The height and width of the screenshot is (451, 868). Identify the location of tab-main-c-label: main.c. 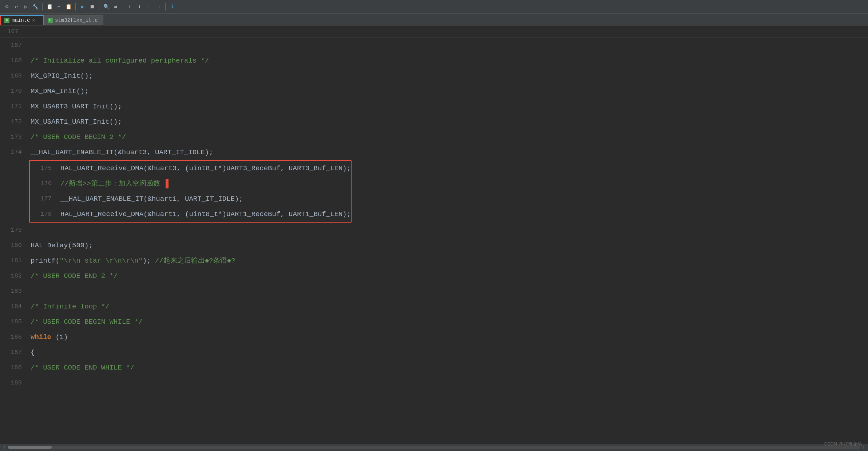
(21, 20).